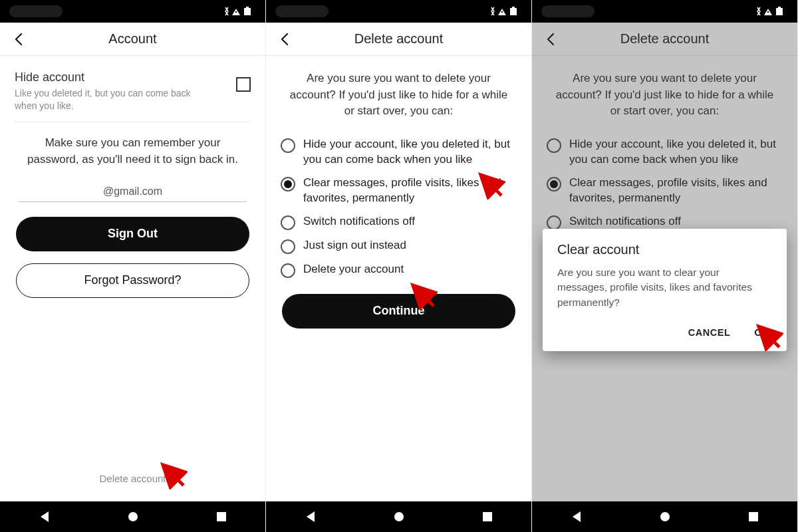 This screenshot has height=532, width=798. I want to click on dialog-body: Are you sure you want to clear your mess…, so click(665, 287).